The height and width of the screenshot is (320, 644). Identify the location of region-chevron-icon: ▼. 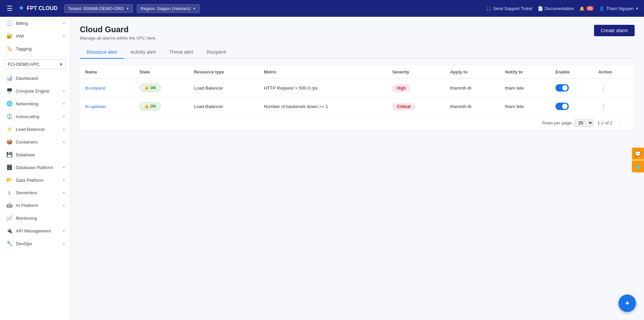
(194, 9).